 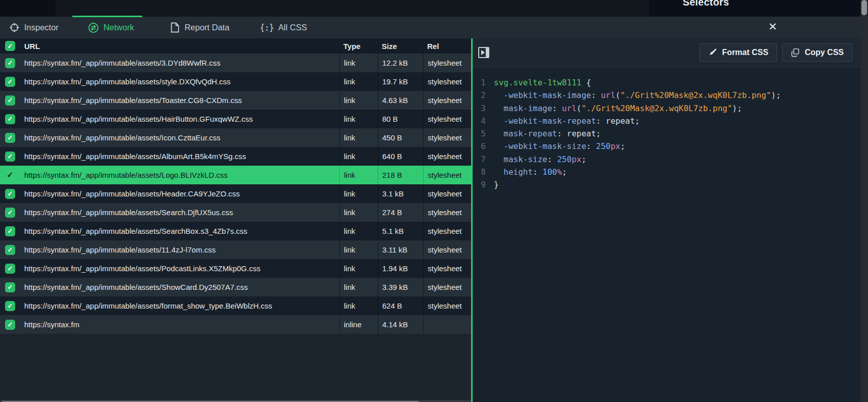 I want to click on tab-inspector: Inspector, so click(x=34, y=27).